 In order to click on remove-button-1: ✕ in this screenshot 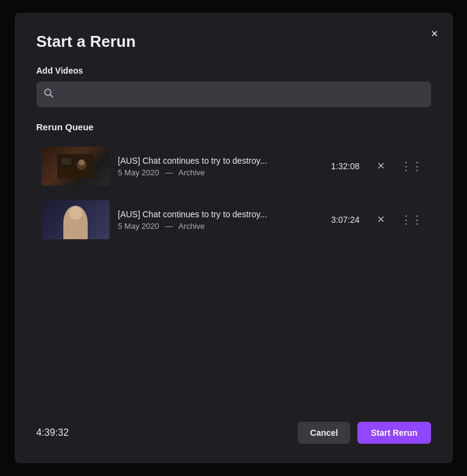, I will do `click(381, 166)`.